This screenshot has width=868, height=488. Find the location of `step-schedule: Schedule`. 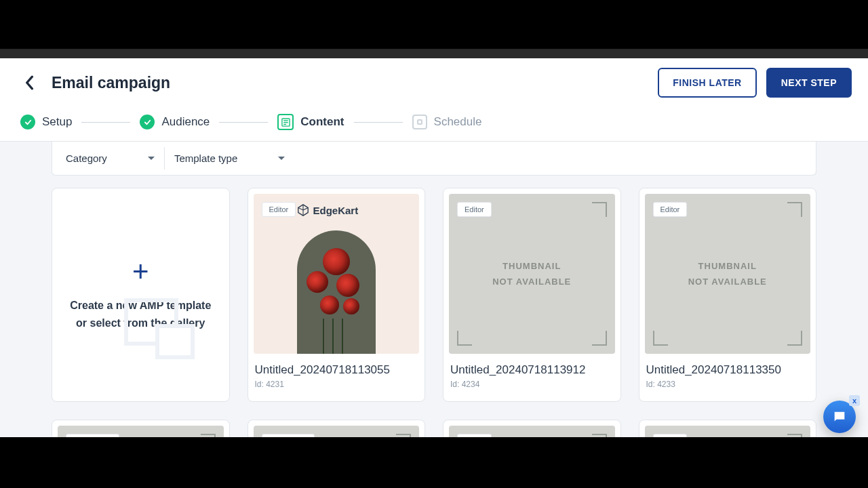

step-schedule: Schedule is located at coordinates (448, 122).